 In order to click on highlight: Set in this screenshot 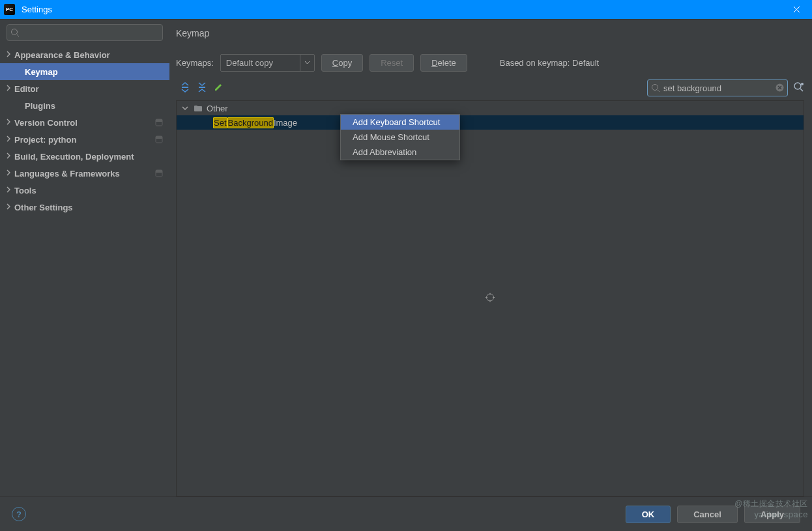, I will do `click(220, 122)`.